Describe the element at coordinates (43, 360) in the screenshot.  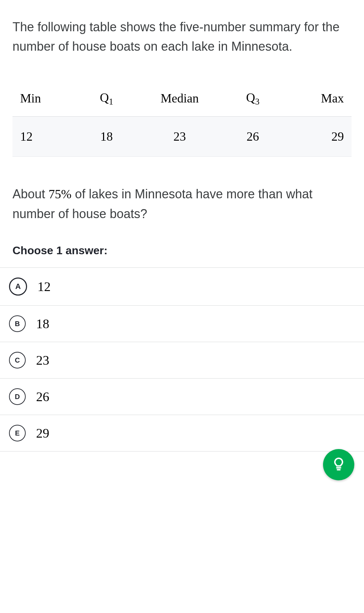
I see `answer-value-c: 23` at that location.